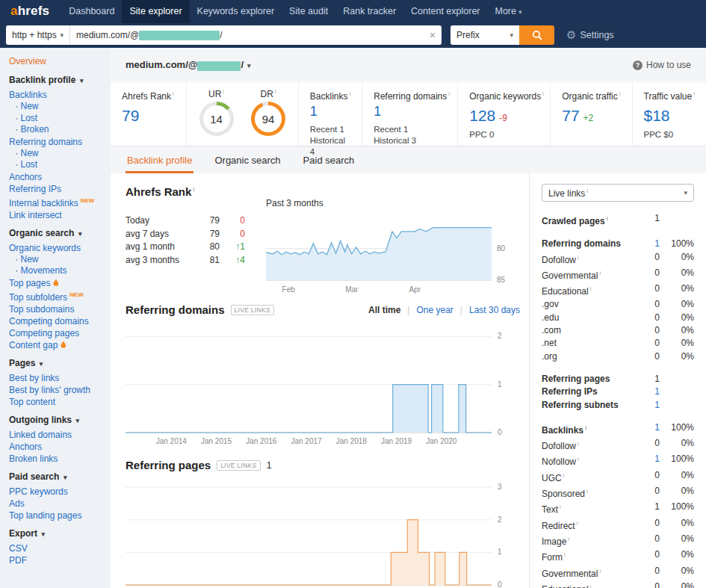  Describe the element at coordinates (207, 261) in the screenshot. I see `rank-row-value: 81` at that location.